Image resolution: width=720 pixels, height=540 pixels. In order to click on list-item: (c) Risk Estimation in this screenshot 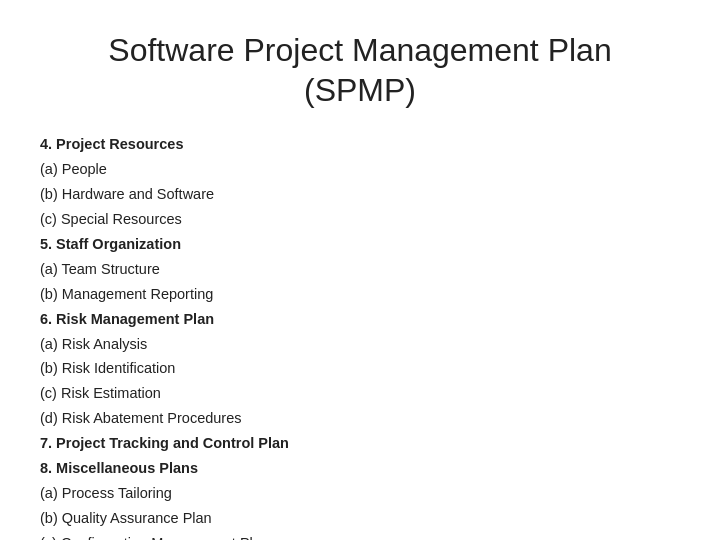, I will do `click(164, 394)`.